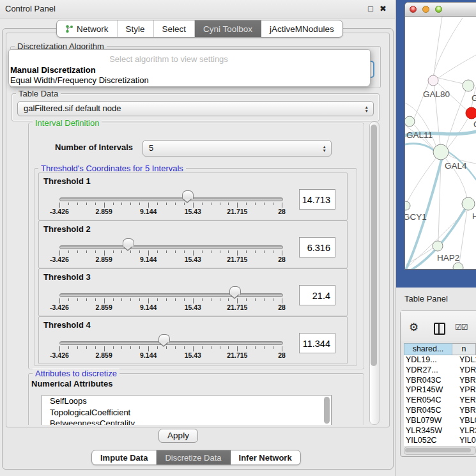 Image resolution: width=476 pixels, height=476 pixels. Describe the element at coordinates (441, 143) in the screenshot. I see `network-graph: GAL80GCGAL11GAL4GCY1HHAP2` at that location.